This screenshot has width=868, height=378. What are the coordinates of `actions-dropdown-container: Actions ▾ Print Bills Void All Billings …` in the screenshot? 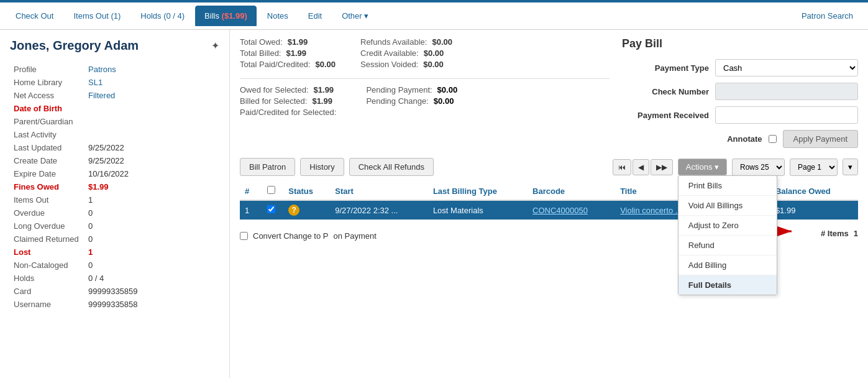 It's located at (702, 167).